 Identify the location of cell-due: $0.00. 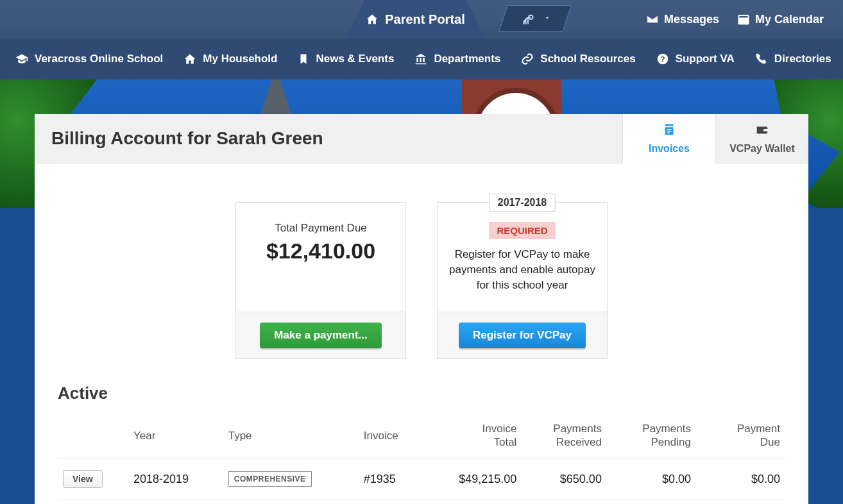
(740, 480).